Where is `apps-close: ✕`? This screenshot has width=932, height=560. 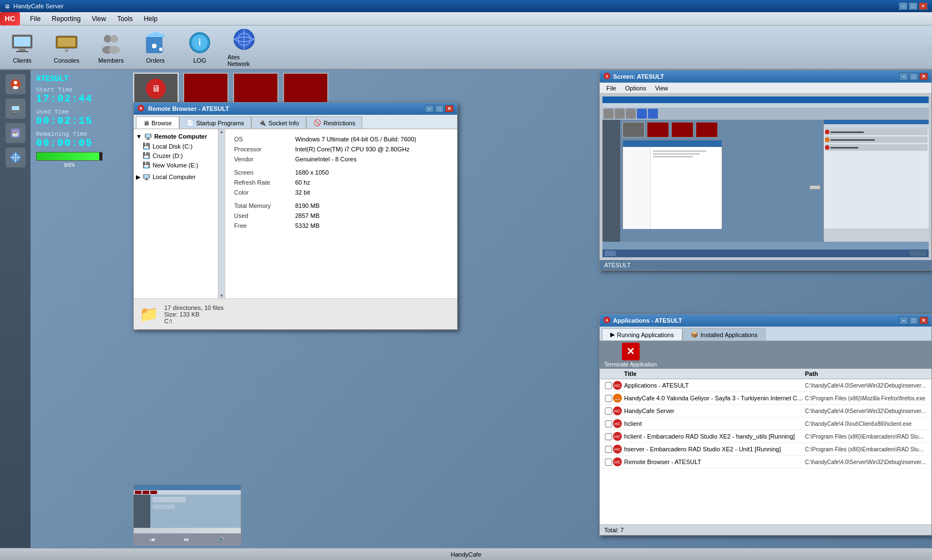 apps-close: ✕ is located at coordinates (924, 320).